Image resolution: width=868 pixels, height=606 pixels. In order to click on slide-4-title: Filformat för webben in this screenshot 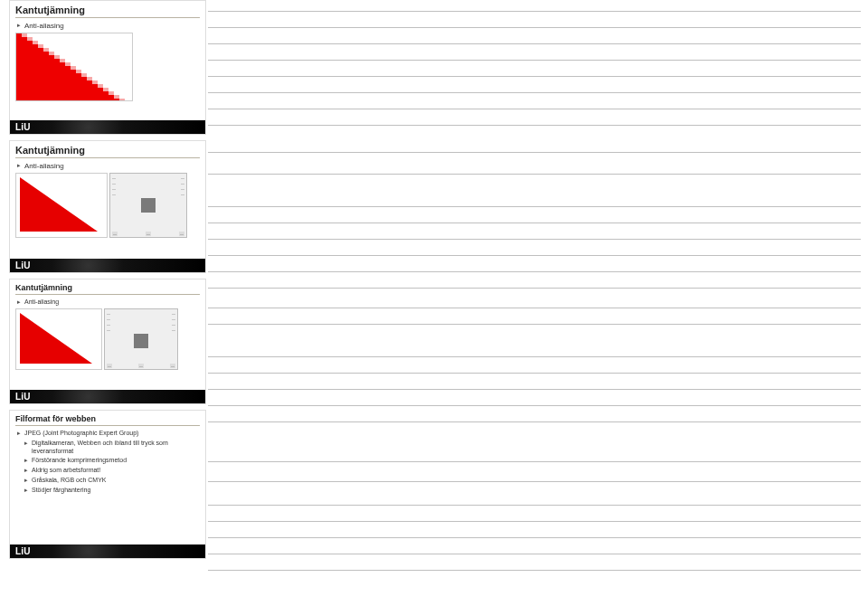, I will do `click(108, 420)`.